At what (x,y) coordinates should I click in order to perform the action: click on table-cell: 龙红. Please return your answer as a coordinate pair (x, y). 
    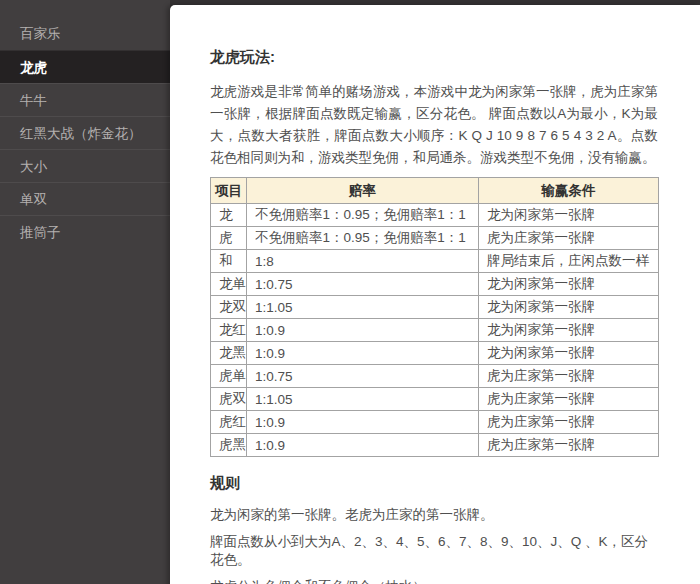
    Looking at the image, I should click on (229, 330).